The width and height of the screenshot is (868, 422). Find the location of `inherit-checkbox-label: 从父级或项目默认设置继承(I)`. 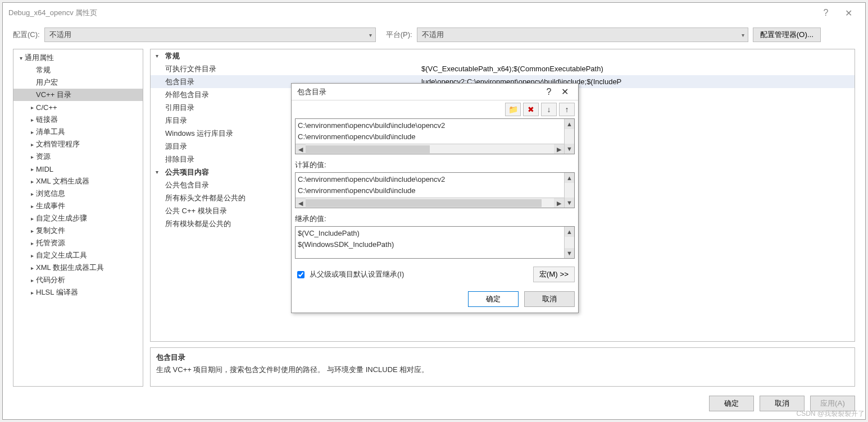

inherit-checkbox-label: 从父级或项目默认设置继承(I) is located at coordinates (414, 275).